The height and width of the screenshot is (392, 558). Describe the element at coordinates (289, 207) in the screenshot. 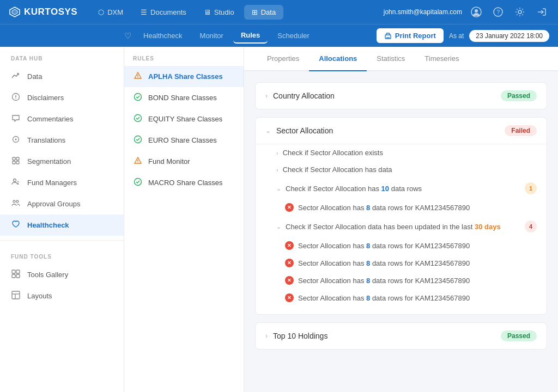

I see `error-circle-icon: ✕` at that location.